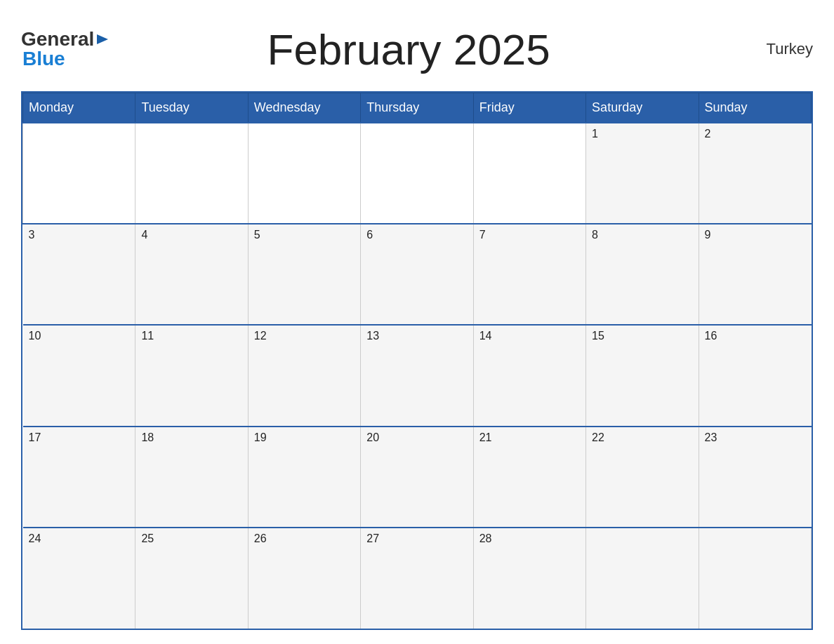 This screenshot has height=644, width=834. Describe the element at coordinates (191, 235) in the screenshot. I see `day-4: 4` at that location.